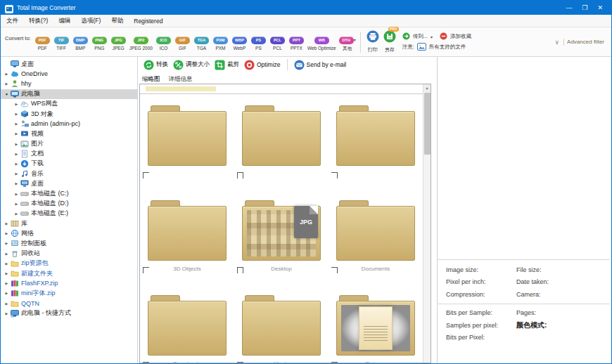  Describe the element at coordinates (69, 243) in the screenshot. I see `tree-item-控制面板: ▶控制面板` at that location.